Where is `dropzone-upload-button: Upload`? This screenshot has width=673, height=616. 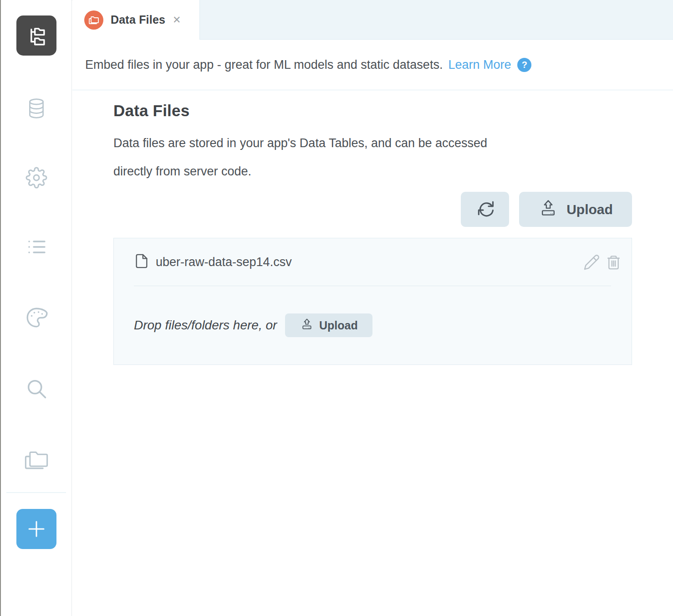 dropzone-upload-button: Upload is located at coordinates (329, 325).